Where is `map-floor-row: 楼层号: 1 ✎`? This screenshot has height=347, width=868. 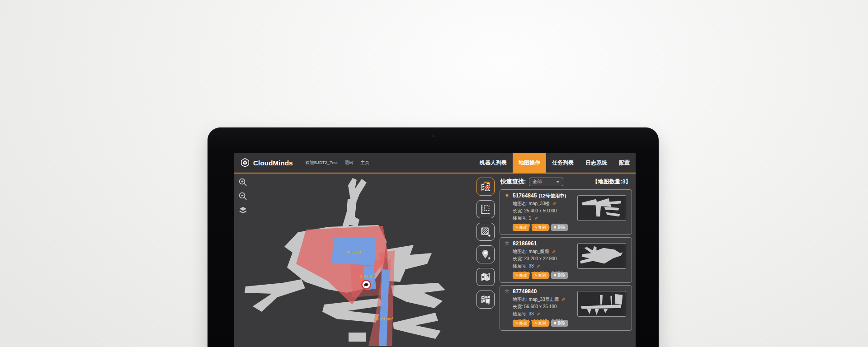
map-floor-row: 楼层号: 1 ✎ is located at coordinates (539, 218).